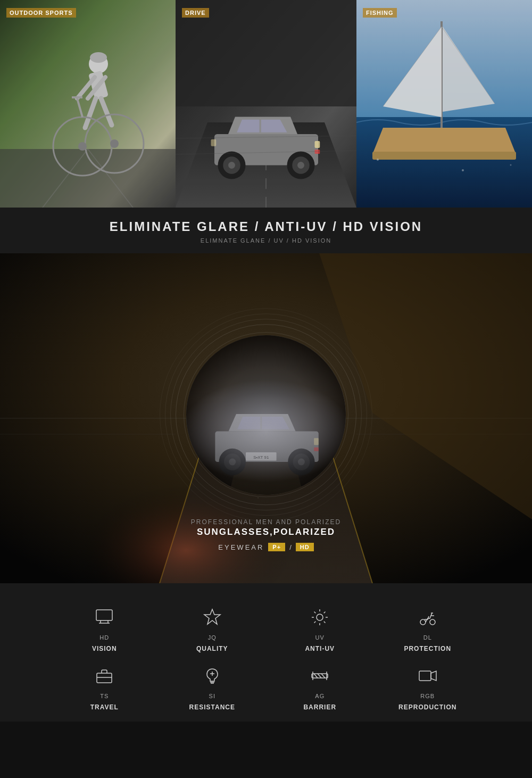  What do you see at coordinates (266, 658) in the screenshot?
I see `features-grid: HD VISION JQ QUALITY` at bounding box center [266, 658].